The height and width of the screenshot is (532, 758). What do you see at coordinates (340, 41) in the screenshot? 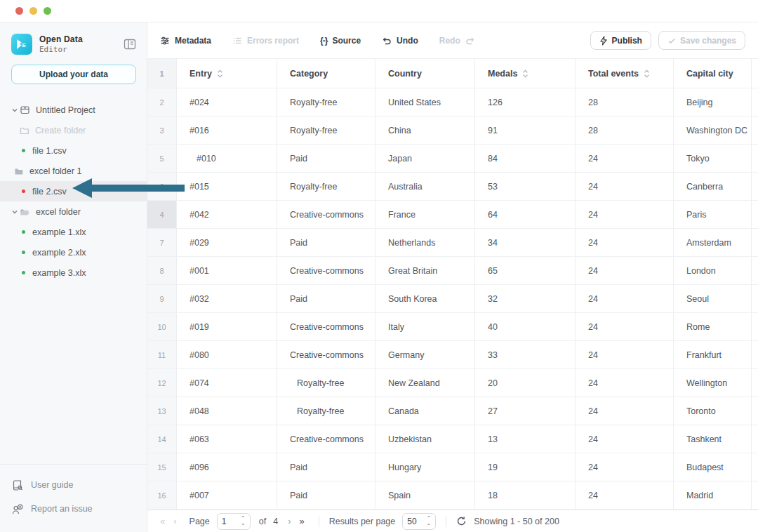
I see `source-button: {-} Source` at bounding box center [340, 41].